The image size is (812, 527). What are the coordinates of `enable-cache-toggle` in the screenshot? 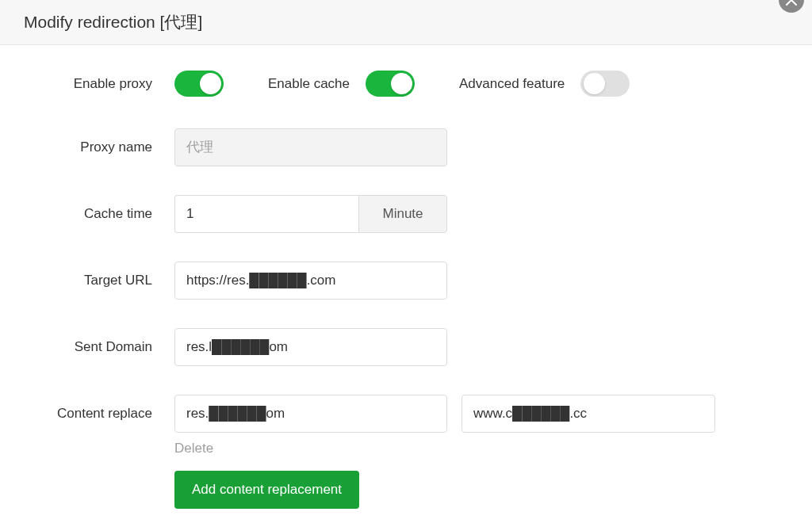 It's located at (390, 84).